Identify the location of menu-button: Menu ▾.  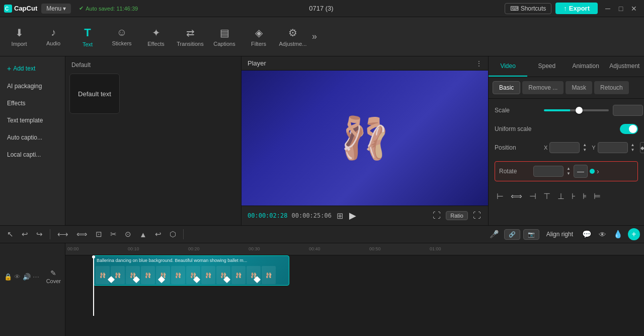
(56, 9).